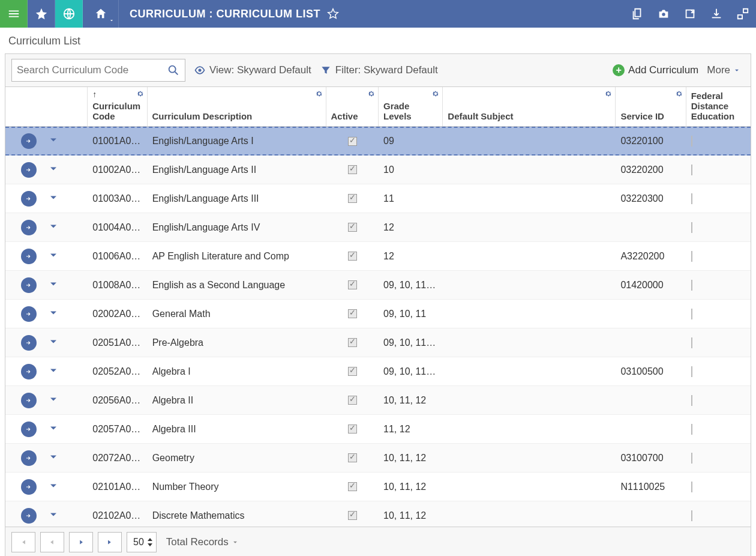 The width and height of the screenshot is (756, 556). Describe the element at coordinates (378, 314) in the screenshot. I see `table-row: 02002A0… General Math 09, 10, 11` at that location.